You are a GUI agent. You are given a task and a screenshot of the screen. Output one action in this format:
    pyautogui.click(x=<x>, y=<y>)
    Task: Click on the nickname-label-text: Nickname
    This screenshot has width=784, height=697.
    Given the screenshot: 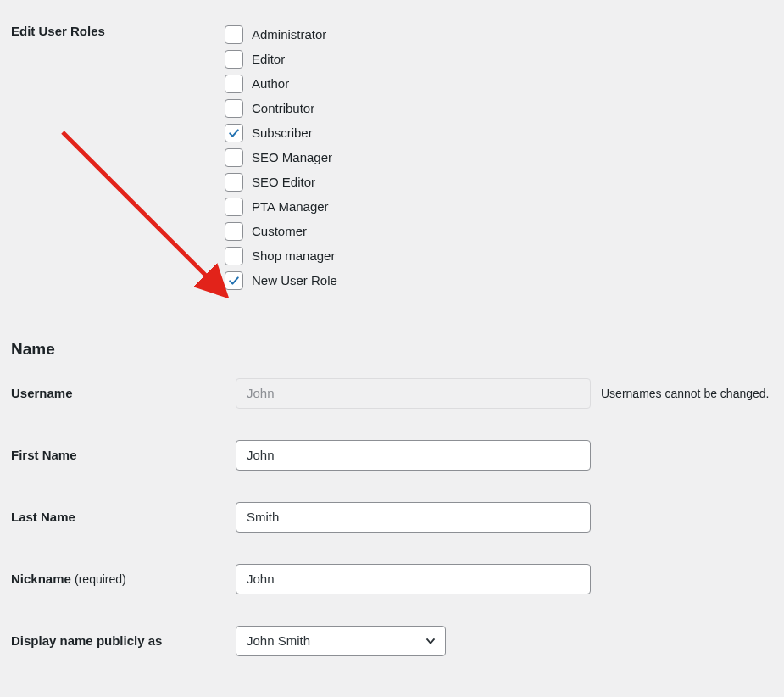 What is the action you would take?
    pyautogui.click(x=41, y=578)
    